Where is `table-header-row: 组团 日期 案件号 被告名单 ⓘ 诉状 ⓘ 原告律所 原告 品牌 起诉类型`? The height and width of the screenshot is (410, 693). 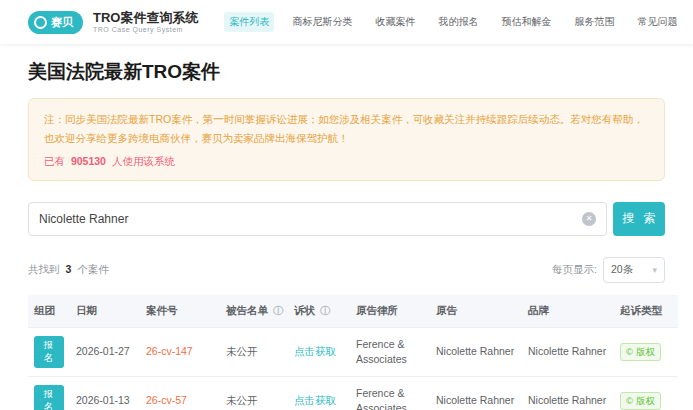 table-header-row: 组团 日期 案件号 被告名单 ⓘ 诉状 ⓘ 原告律所 原告 品牌 起诉类型 is located at coordinates (353, 312).